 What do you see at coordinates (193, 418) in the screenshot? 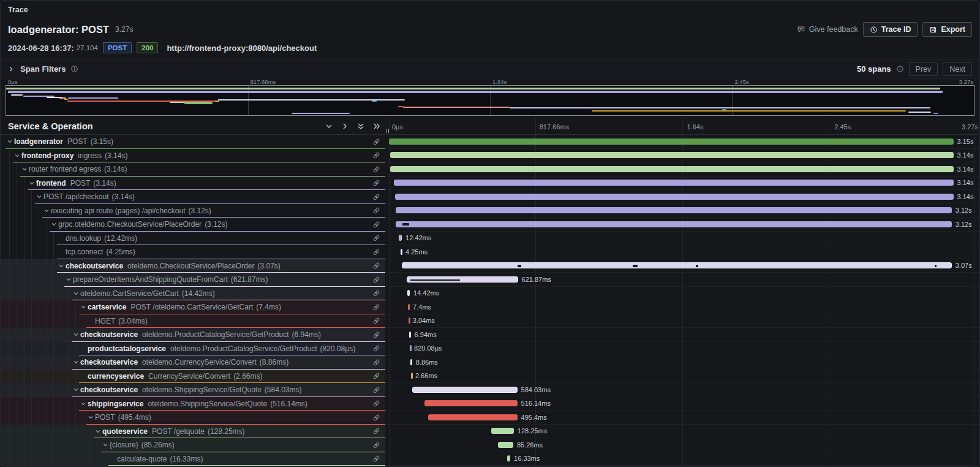
I see `span-row-label-cell: POST(495.4ms)` at bounding box center [193, 418].